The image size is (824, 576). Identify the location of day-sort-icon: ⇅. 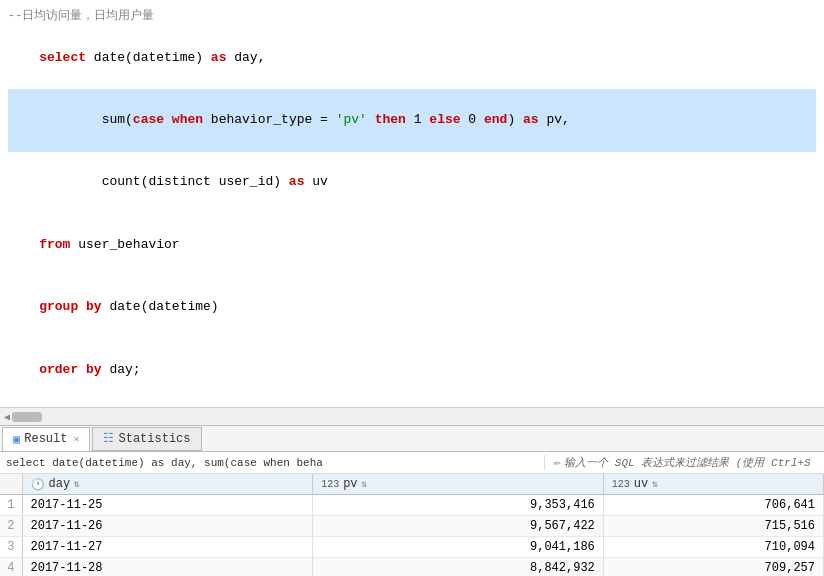
(77, 484).